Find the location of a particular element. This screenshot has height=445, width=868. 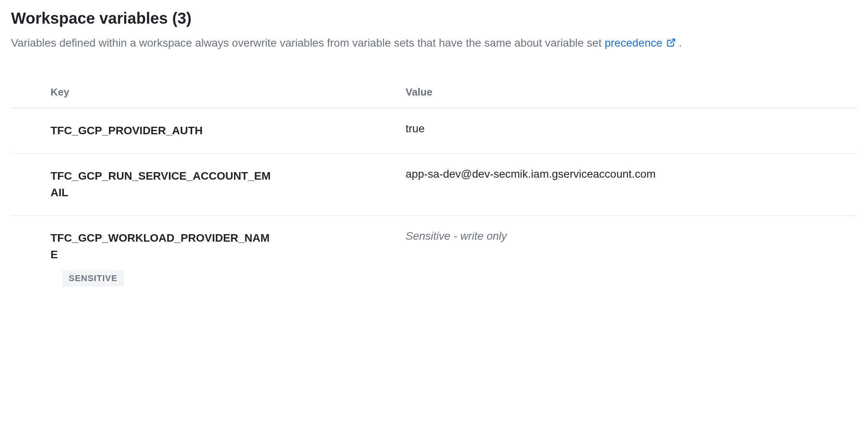

table-row: TFC_GCP_PROVIDER_AUTHtrue is located at coordinates (434, 131).